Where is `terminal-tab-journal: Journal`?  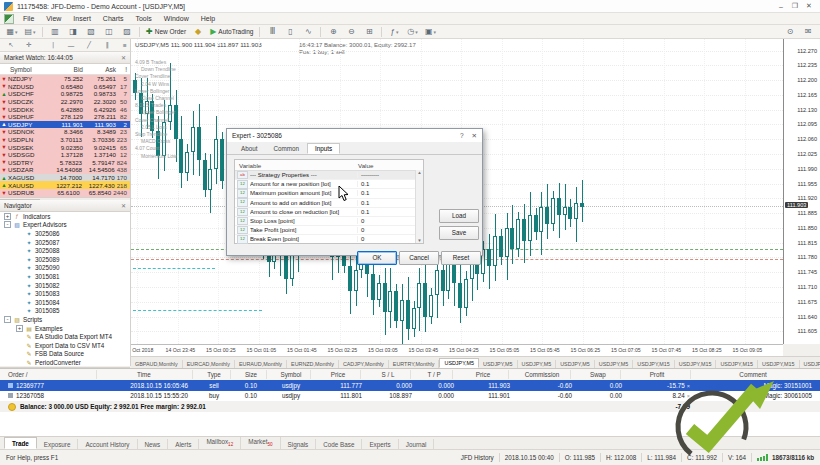
terminal-tab-journal: Journal is located at coordinates (417, 444).